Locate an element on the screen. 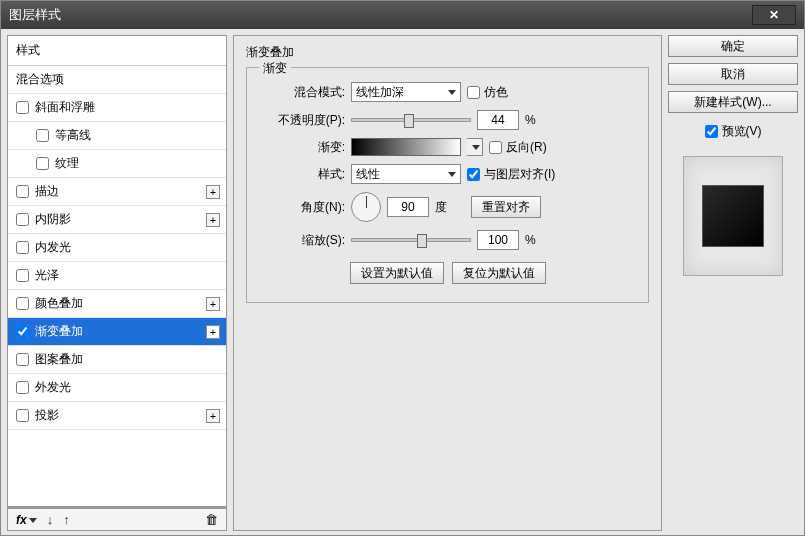 The width and height of the screenshot is (805, 536). style-item: 内阴影+ is located at coordinates (117, 220).